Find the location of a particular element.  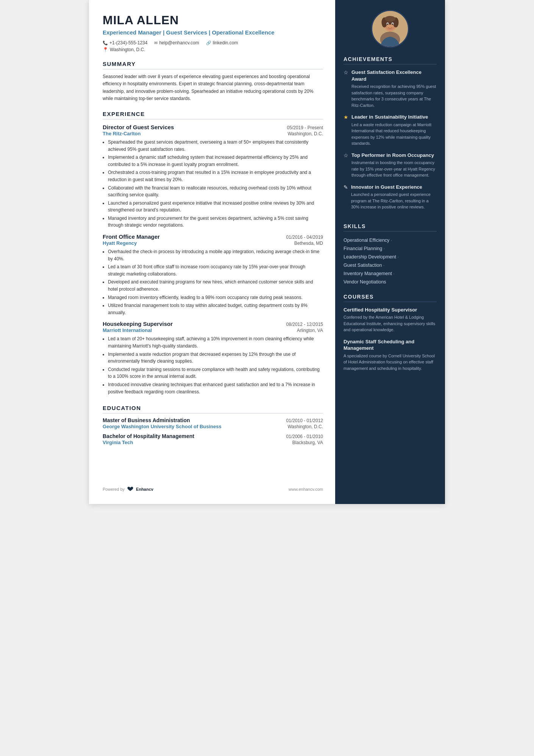

phone-contact: 📞 +1-(234)-555-1234 is located at coordinates (125, 43).